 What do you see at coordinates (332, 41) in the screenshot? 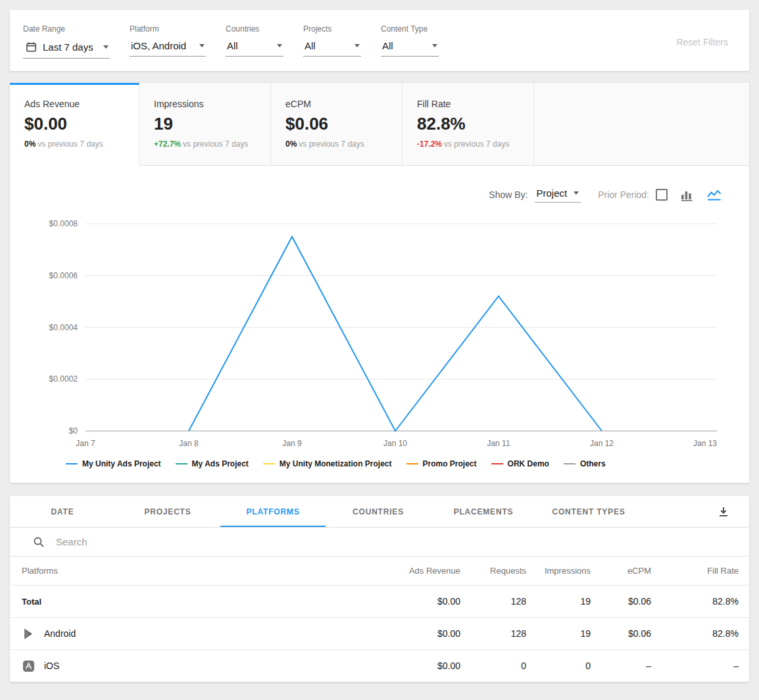
I see `filter-projects: Projects All` at bounding box center [332, 41].